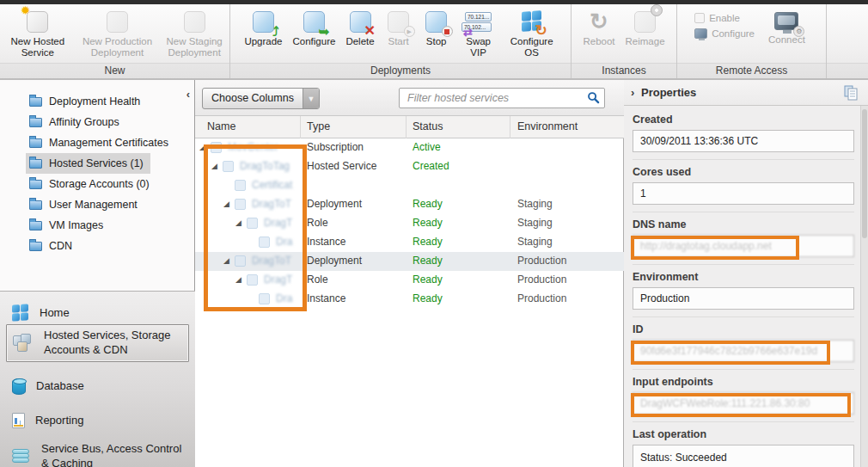  Describe the element at coordinates (724, 18) in the screenshot. I see `enable-remote-access-checkbox: Enable` at that location.